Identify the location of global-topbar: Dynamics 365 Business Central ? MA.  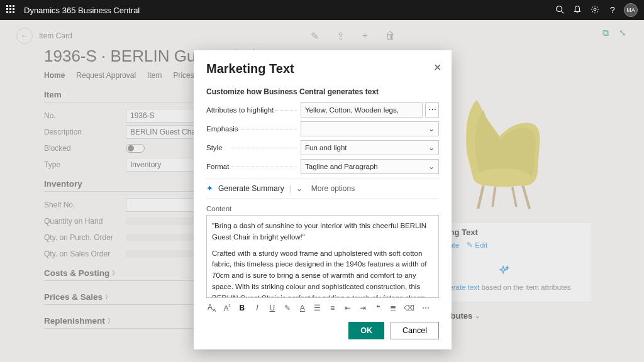
(322, 10).